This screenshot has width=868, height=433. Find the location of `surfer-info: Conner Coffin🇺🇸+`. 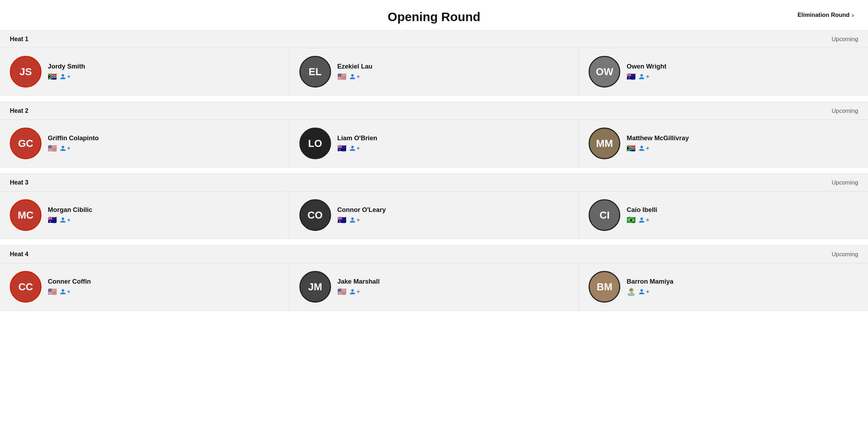

surfer-info: Conner Coffin🇺🇸+ is located at coordinates (70, 287).